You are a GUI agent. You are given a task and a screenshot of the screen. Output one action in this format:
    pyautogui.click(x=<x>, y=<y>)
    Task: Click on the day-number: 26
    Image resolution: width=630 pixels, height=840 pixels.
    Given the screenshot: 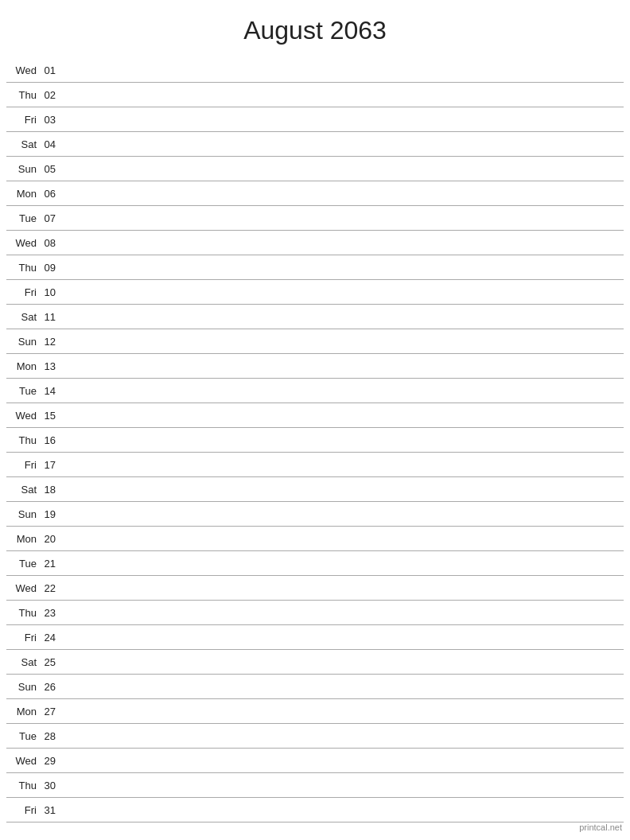 What is the action you would take?
    pyautogui.click(x=51, y=687)
    